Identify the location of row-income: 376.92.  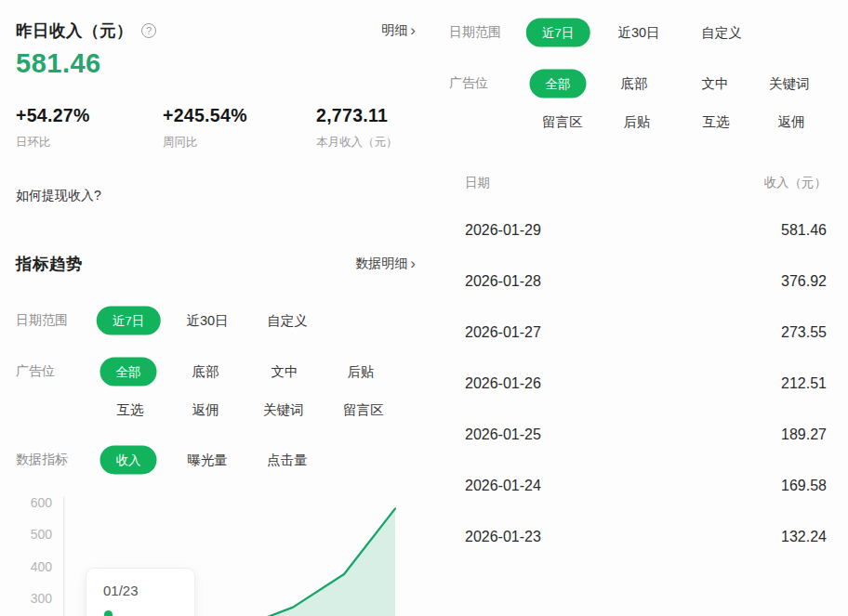
(803, 282).